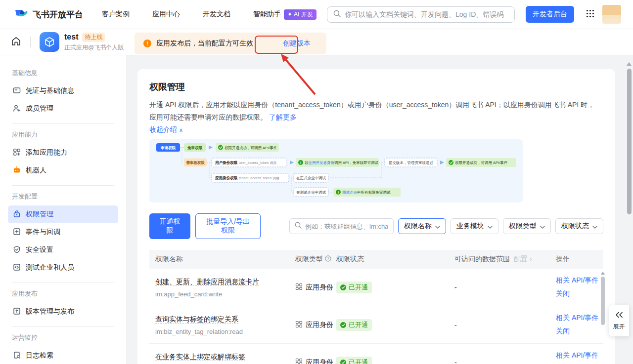 Image resolution: width=633 pixels, height=364 pixels. I want to click on filter-permission-type: 权限类型, so click(527, 226).